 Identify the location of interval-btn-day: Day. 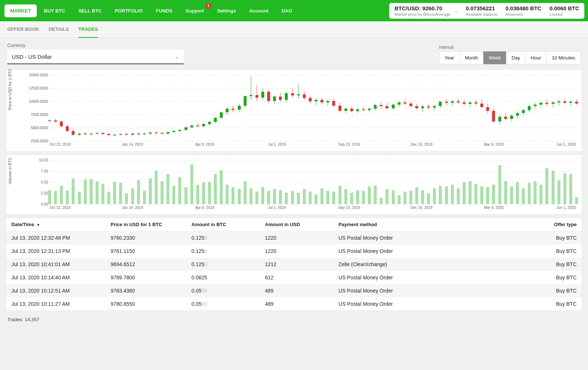
(516, 58).